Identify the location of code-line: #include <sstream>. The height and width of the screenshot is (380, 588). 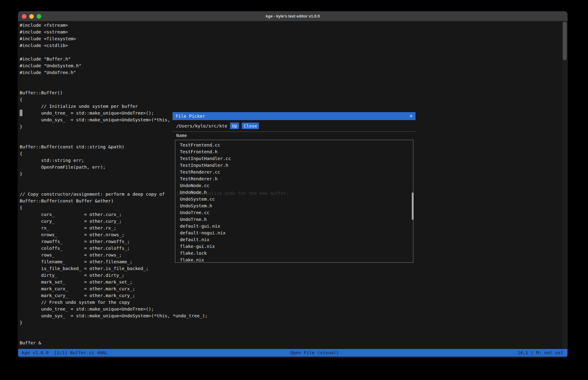
(291, 32).